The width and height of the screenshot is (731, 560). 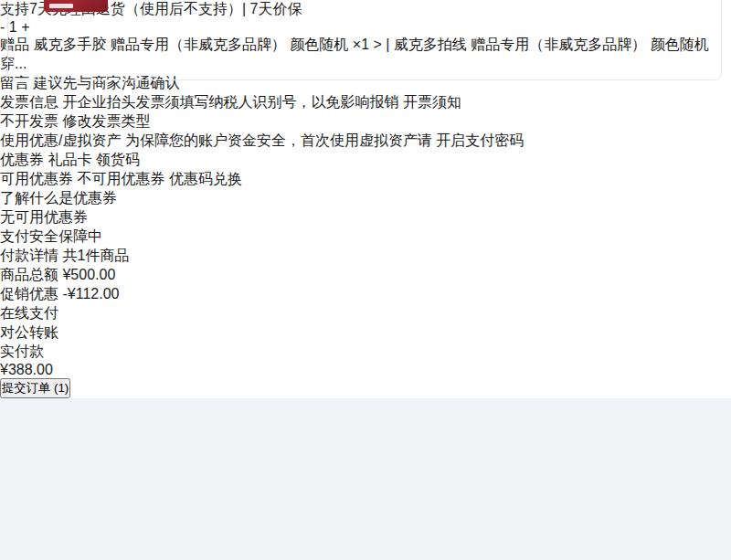 What do you see at coordinates (73, 197) in the screenshot?
I see `learn-link-text: 什么是优惠券` at bounding box center [73, 197].